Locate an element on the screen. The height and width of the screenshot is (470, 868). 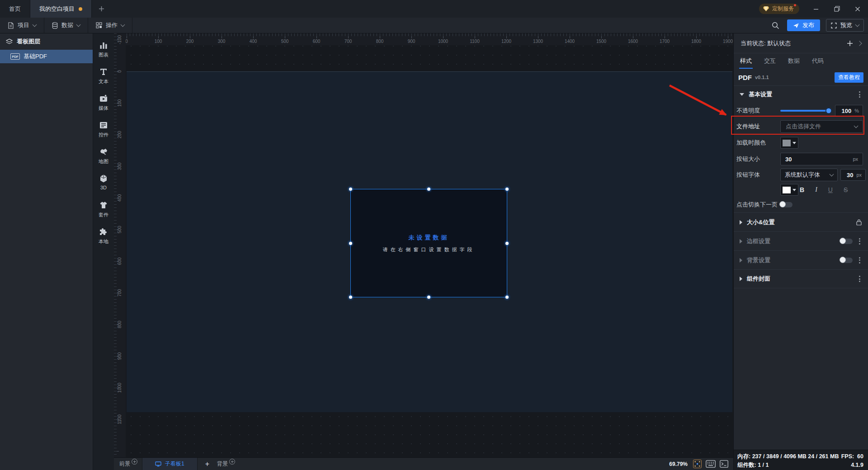
component-count: 组件数: 1 / 1 is located at coordinates (753, 465).